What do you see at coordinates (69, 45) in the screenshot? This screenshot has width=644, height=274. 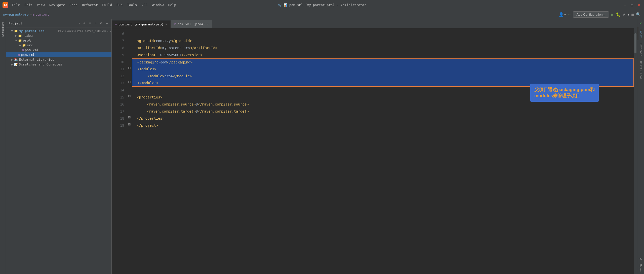 I see `tree-label-src: src` at bounding box center [69, 45].